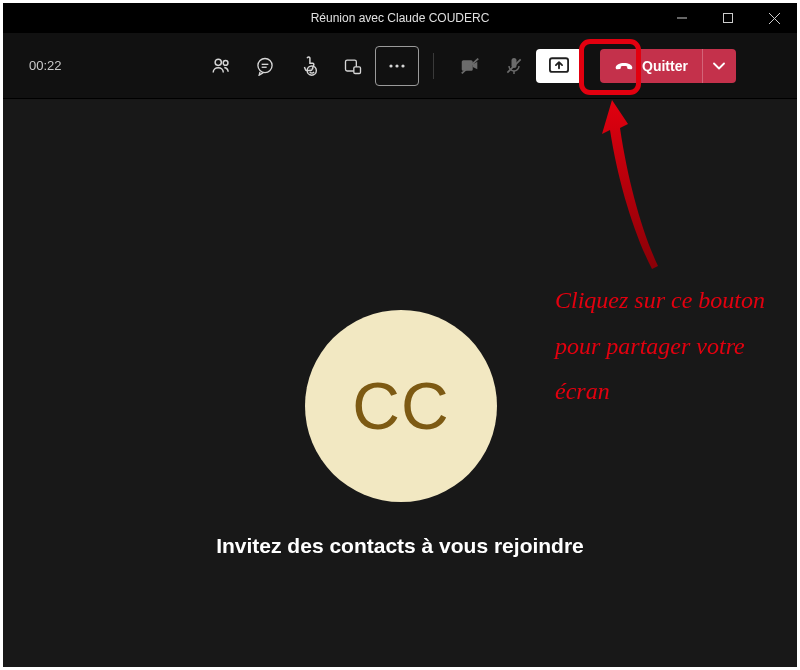 Image resolution: width=800 pixels, height=670 pixels. What do you see at coordinates (668, 66) in the screenshot?
I see `leave-button-group: Quitter` at bounding box center [668, 66].